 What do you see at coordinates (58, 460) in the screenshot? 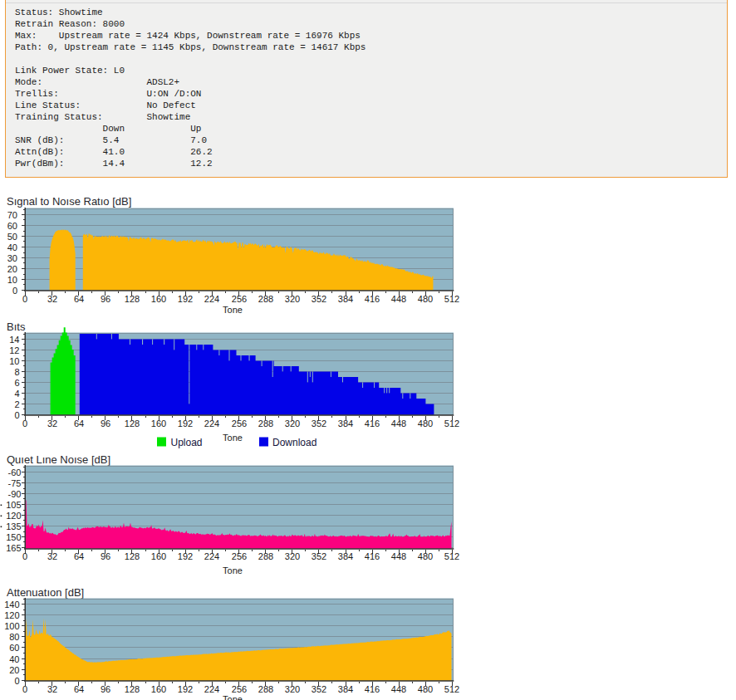
I see `svg-text: Quıet Lıne Noıse [dB]` at bounding box center [58, 460].